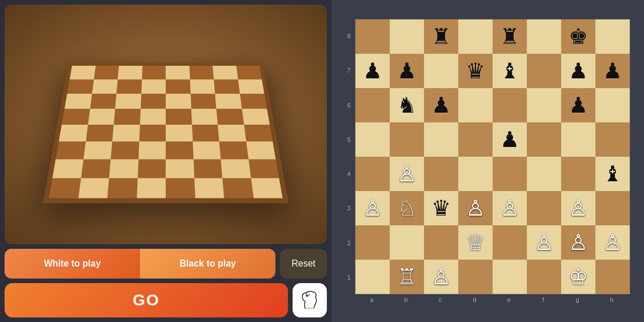 The width and height of the screenshot is (644, 322). I want to click on board-cell-c2, so click(441, 243).